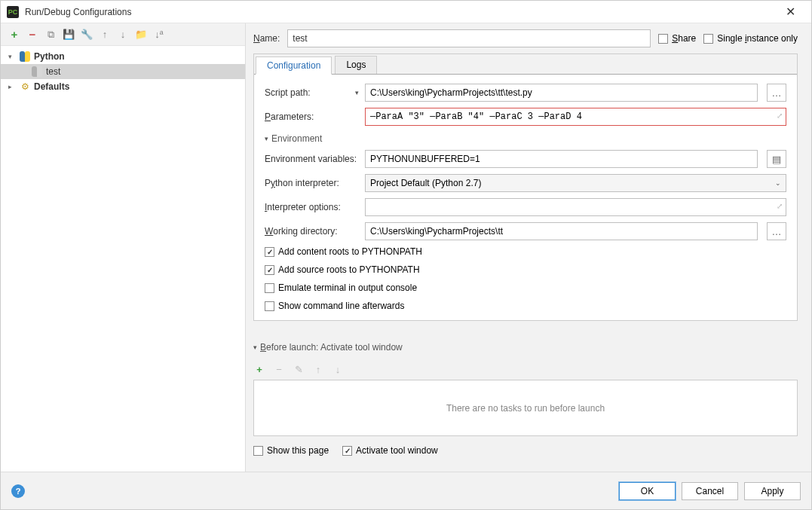  I want to click on script-path-input, so click(561, 93).